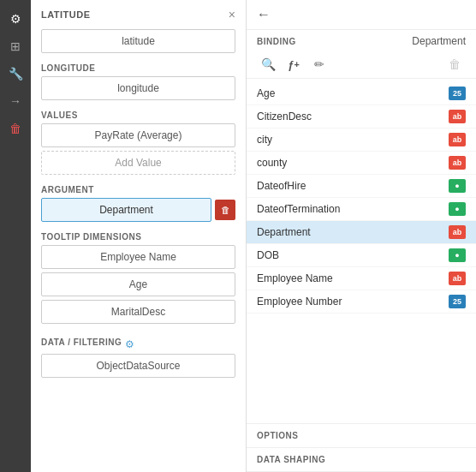 This screenshot has width=476, height=472. I want to click on field-item-department: Department ab, so click(361, 233).